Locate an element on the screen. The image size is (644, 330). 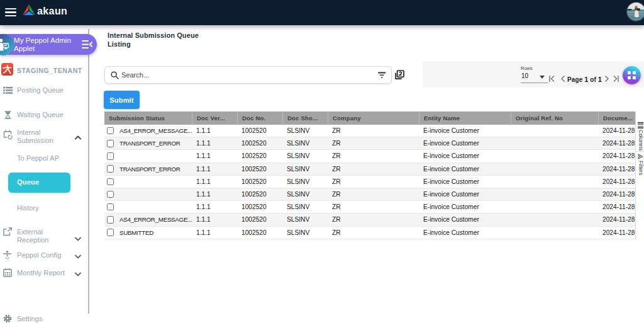
page-title: Internal Submission Queue Listing is located at coordinates (153, 40).